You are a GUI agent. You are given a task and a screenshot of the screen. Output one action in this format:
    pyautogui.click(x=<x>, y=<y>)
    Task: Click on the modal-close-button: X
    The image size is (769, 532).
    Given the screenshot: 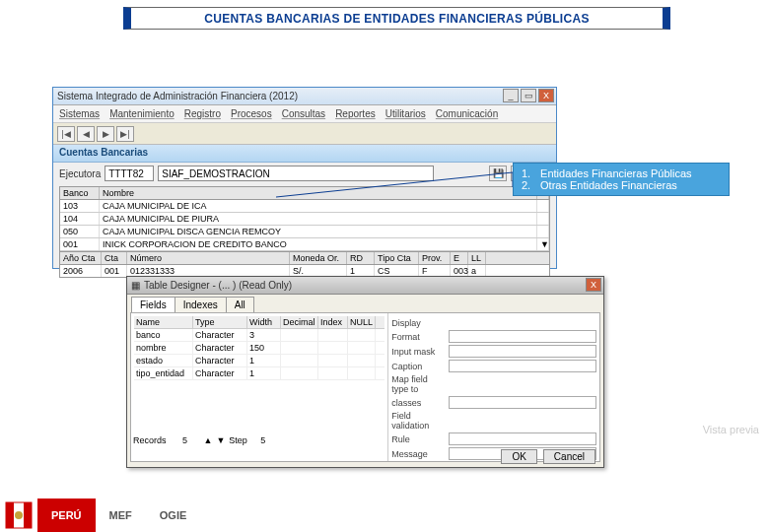 What is the action you would take?
    pyautogui.click(x=594, y=285)
    